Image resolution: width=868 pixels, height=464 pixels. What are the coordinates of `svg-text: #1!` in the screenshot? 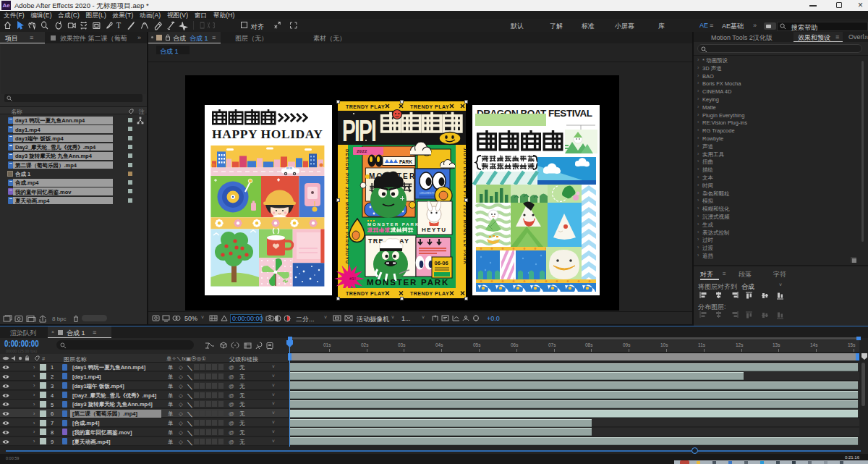 It's located at (353, 279).